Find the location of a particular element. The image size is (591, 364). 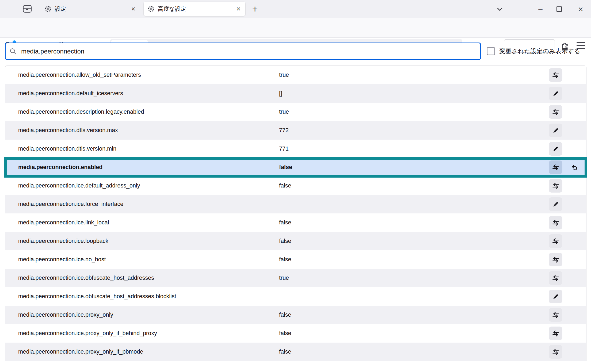

pref-row: media.peerconnection.ice.obfuscate_host_… is located at coordinates (296, 296).